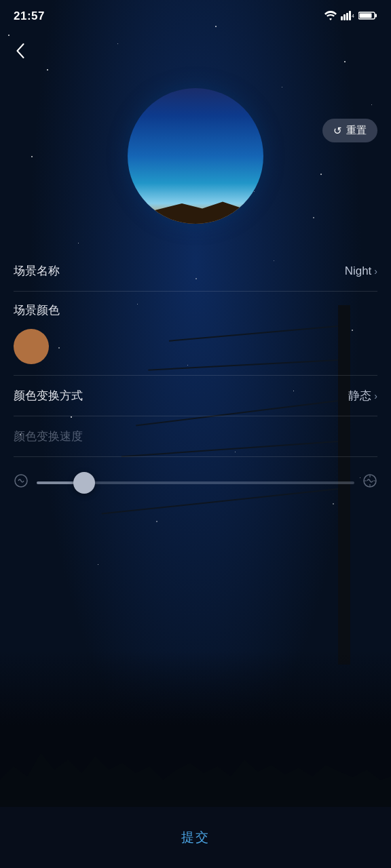 This screenshot has width=391, height=868. Describe the element at coordinates (353, 16) in the screenshot. I see `svg-text: 4G` at that location.